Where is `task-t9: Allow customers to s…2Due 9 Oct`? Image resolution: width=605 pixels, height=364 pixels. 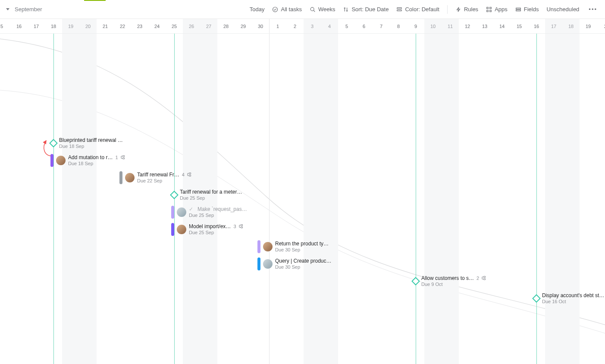
task-t9: Allow customers to s…2Due 9 Oct is located at coordinates (449, 281).